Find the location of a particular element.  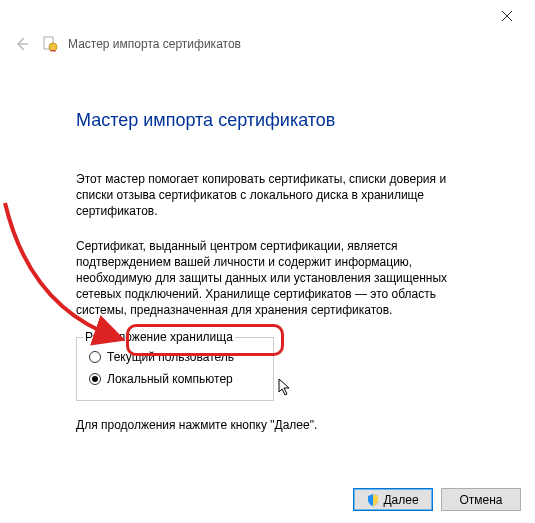

continue-hint: Для продолжения нажмите кнопку "Далее". is located at coordinates (276, 425).